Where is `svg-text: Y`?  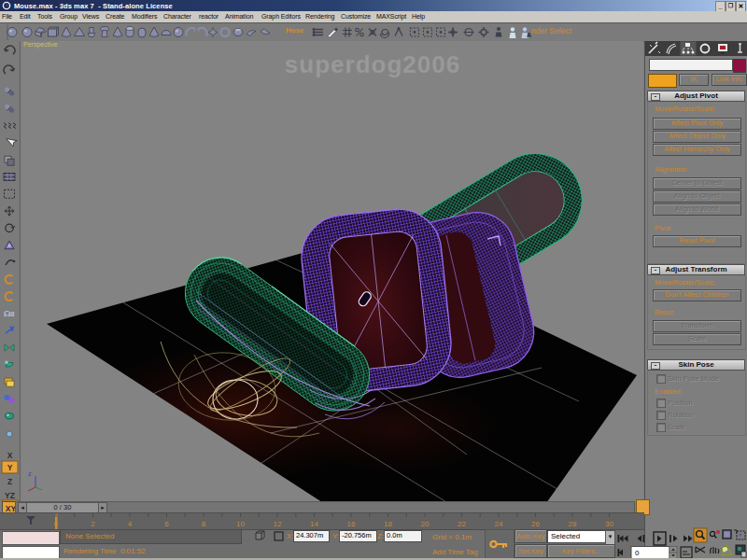
svg-text: Y is located at coordinates (10, 468).